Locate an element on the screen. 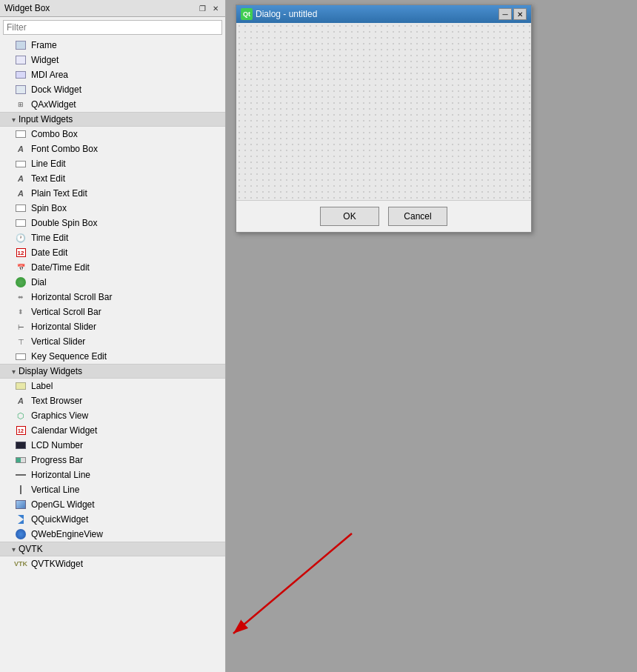 This screenshot has width=637, height=672. widget-item-label: Text Browser is located at coordinates (56, 401).